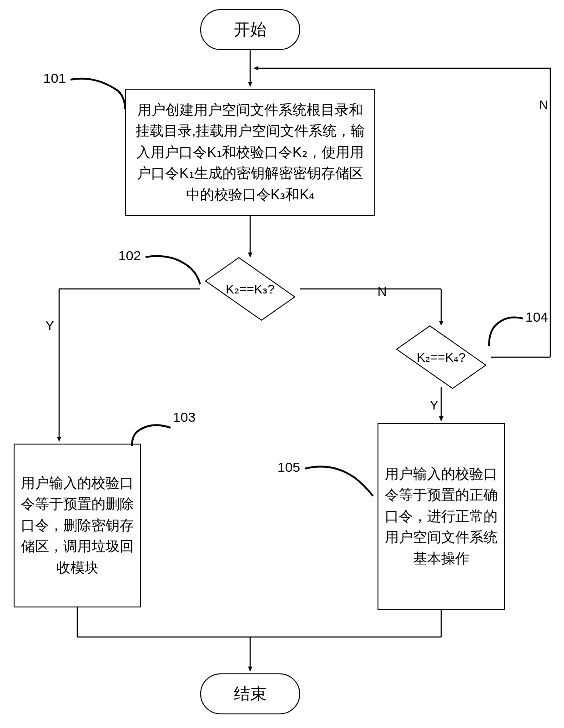 The width and height of the screenshot is (564, 728). Describe the element at coordinates (250, 289) in the screenshot. I see `decision-102: K₂==K₃?` at that location.